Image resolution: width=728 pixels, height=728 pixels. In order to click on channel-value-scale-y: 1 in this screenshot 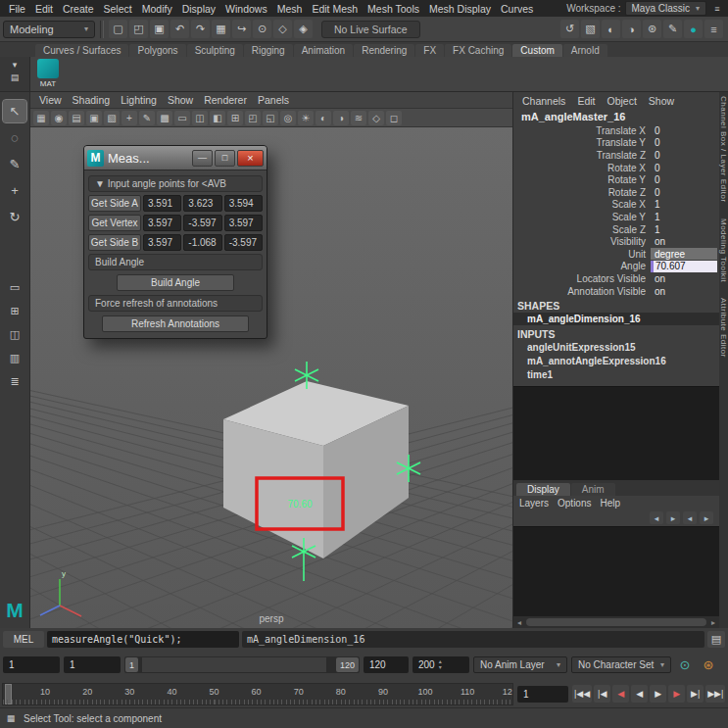, I will do `click(684, 217)`.